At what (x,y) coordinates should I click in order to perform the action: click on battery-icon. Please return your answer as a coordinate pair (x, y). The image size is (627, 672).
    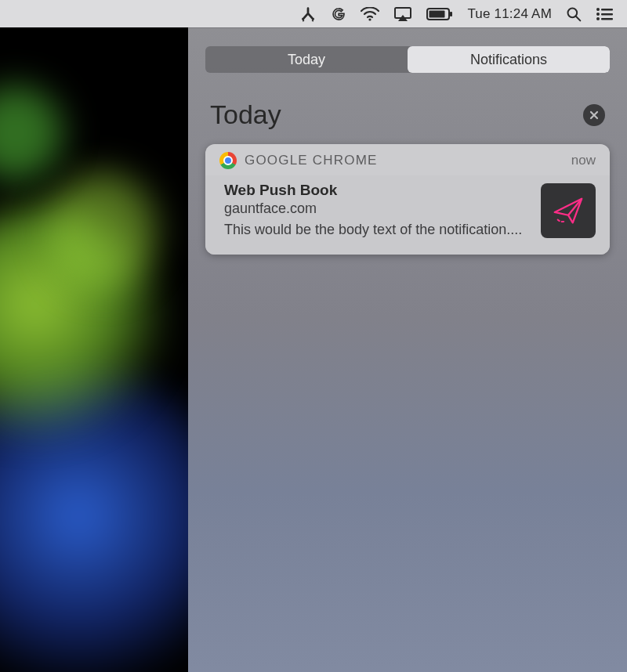
    Looking at the image, I should click on (440, 14).